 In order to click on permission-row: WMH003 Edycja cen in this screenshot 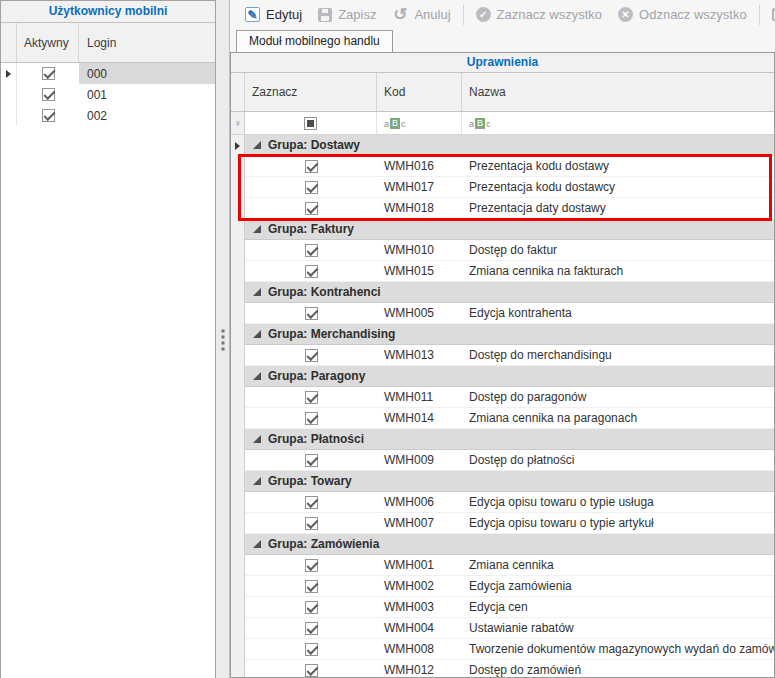, I will do `click(502, 608)`.